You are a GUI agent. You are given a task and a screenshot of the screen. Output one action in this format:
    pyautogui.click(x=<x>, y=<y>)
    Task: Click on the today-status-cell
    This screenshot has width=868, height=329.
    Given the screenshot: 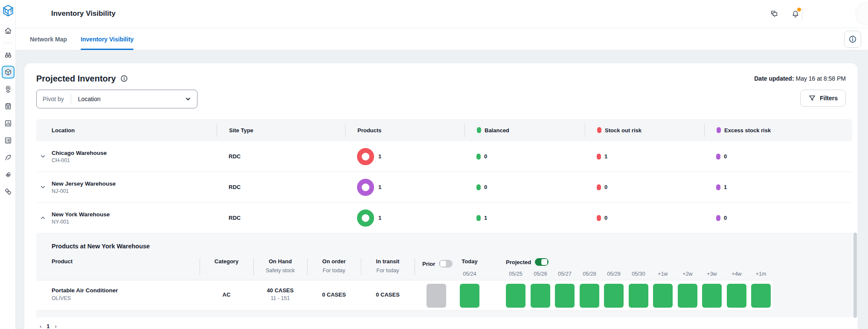 What is the action you would take?
    pyautogui.click(x=470, y=296)
    